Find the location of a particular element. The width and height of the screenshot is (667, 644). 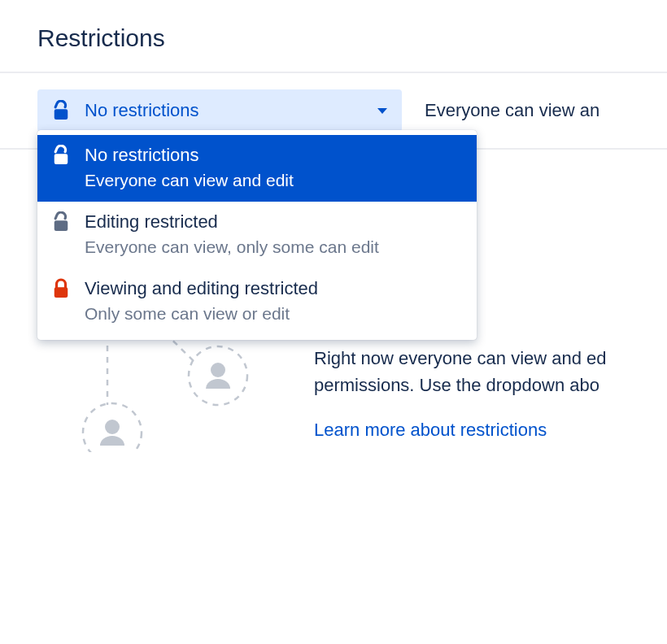

learn-more-link: Learn more about restrictions is located at coordinates (430, 429).